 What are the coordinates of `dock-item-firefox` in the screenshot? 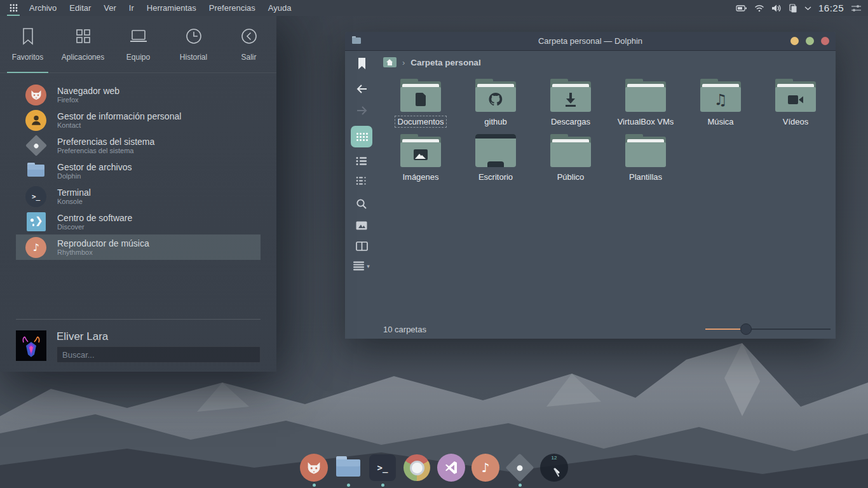 It's located at (314, 470).